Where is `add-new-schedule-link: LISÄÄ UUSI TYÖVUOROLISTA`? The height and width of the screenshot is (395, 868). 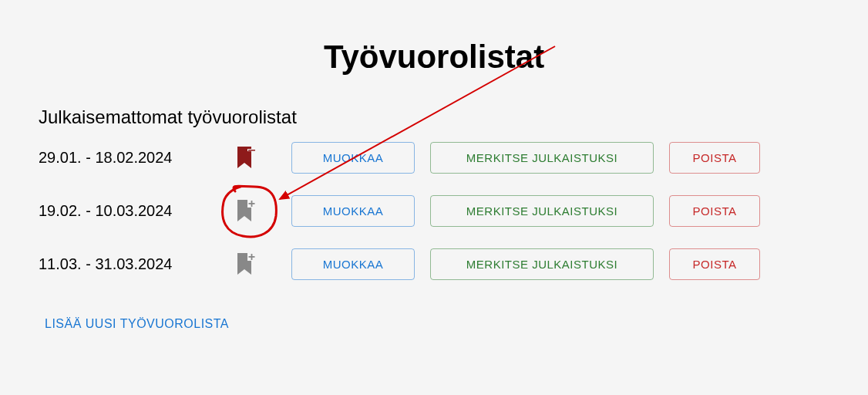 add-new-schedule-link: LISÄÄ UUSI TYÖVUOROLISTA is located at coordinates (134, 324).